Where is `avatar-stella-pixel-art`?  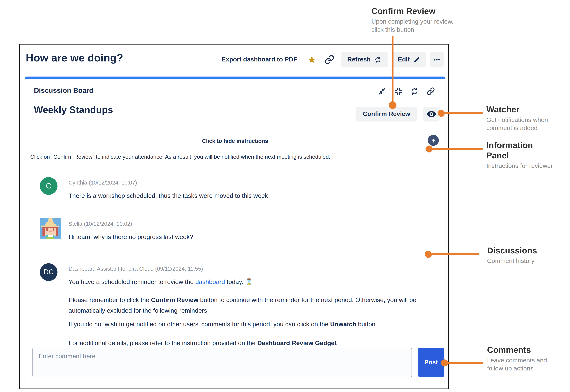
avatar-stella-pixel-art is located at coordinates (50, 228).